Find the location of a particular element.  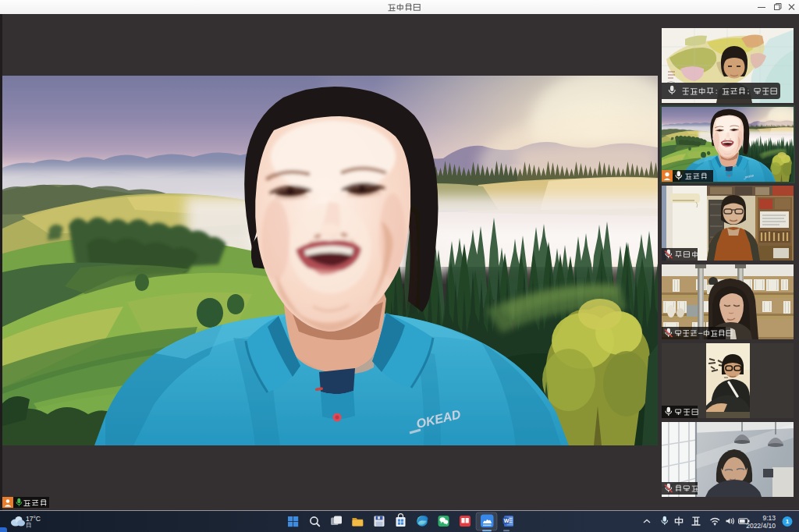

svg-text: 1 is located at coordinates (788, 521).